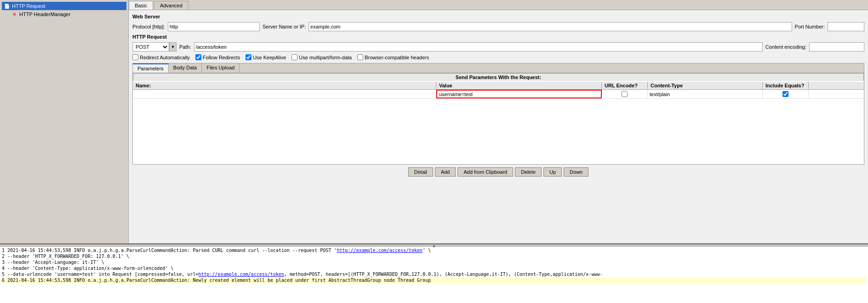 The image size is (868, 303). What do you see at coordinates (550, 27) in the screenshot?
I see `server-name-input` at bounding box center [550, 27].